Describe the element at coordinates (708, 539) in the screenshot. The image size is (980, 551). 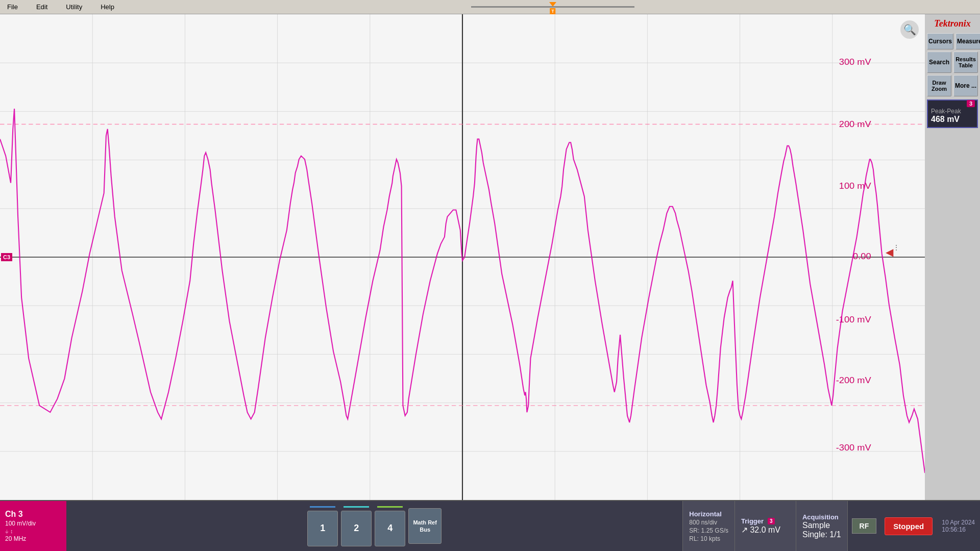
I see `horizontal-record-length: RL: 10 kpts` at that location.